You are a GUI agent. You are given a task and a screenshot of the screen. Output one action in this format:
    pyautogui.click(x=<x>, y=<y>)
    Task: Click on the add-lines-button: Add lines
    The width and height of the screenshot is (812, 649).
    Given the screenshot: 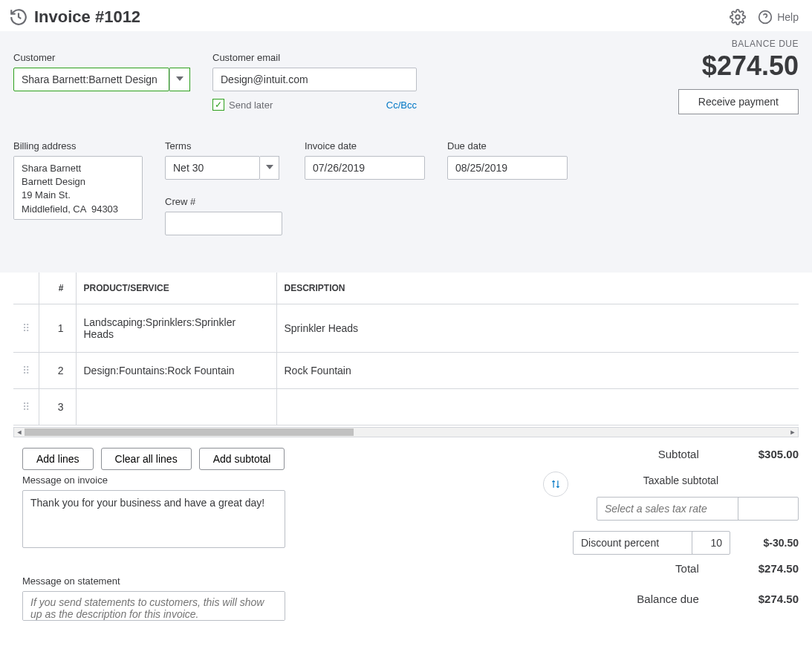 What is the action you would take?
    pyautogui.click(x=58, y=459)
    